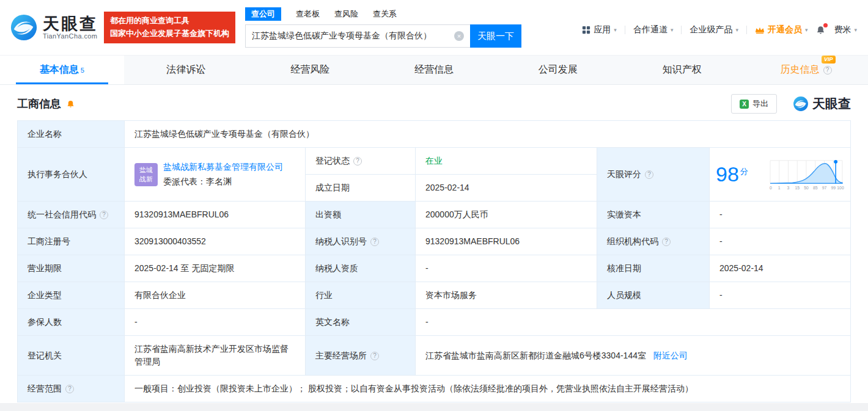  What do you see at coordinates (333, 161) in the screenshot?
I see `label-text: 登记状态` at bounding box center [333, 161].